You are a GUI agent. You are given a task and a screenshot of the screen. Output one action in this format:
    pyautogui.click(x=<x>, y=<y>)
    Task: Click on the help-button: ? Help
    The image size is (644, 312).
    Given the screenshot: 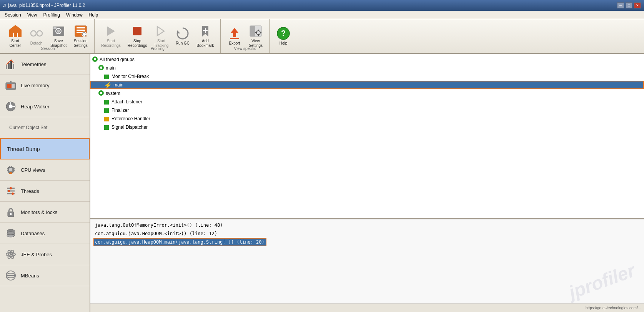 What is the action you would take?
    pyautogui.click(x=283, y=36)
    